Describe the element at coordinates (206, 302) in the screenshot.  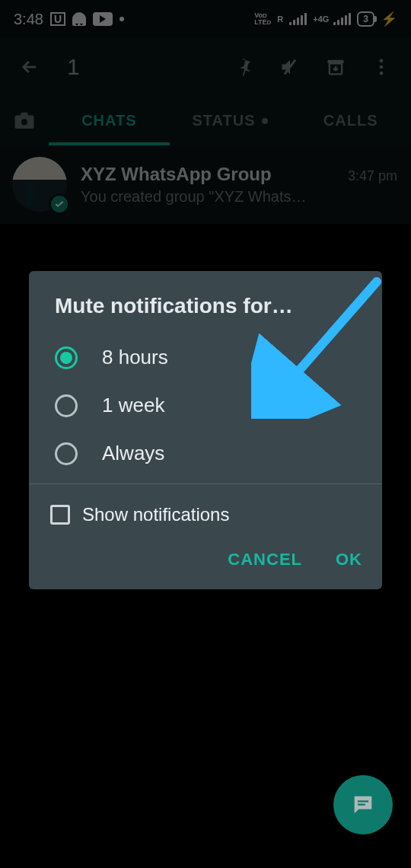
I see `dialog-title: Mute notifications for…` at that location.